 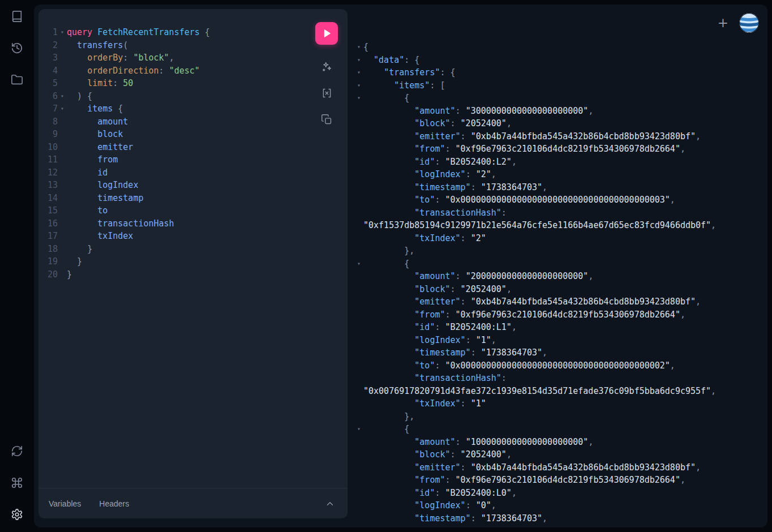 I want to click on response-code-line: "0xf1537db85194c9129971b21e564a76cfe5e11…, so click(x=558, y=225).